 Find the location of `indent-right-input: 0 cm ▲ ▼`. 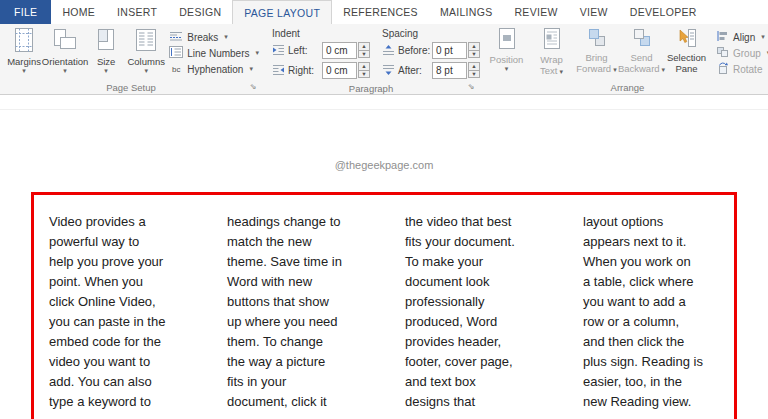

indent-right-input: 0 cm ▲ ▼ is located at coordinates (346, 70).